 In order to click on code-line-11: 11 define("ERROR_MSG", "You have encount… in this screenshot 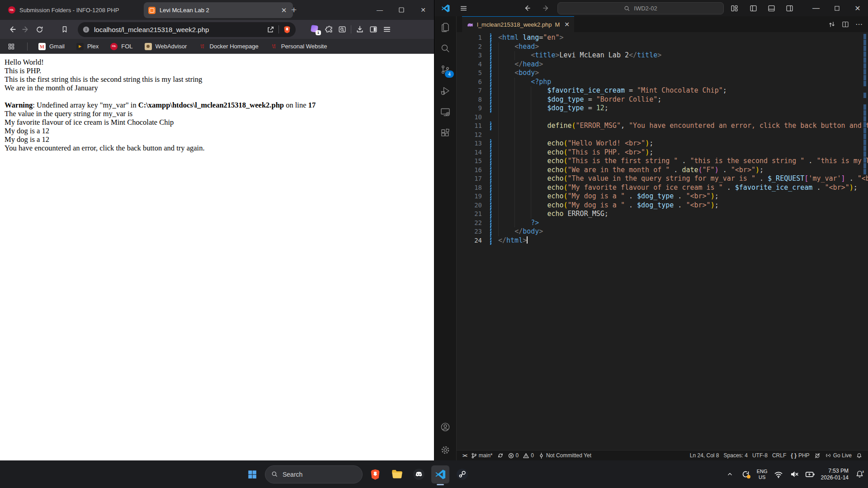, I will do `click(662, 126)`.